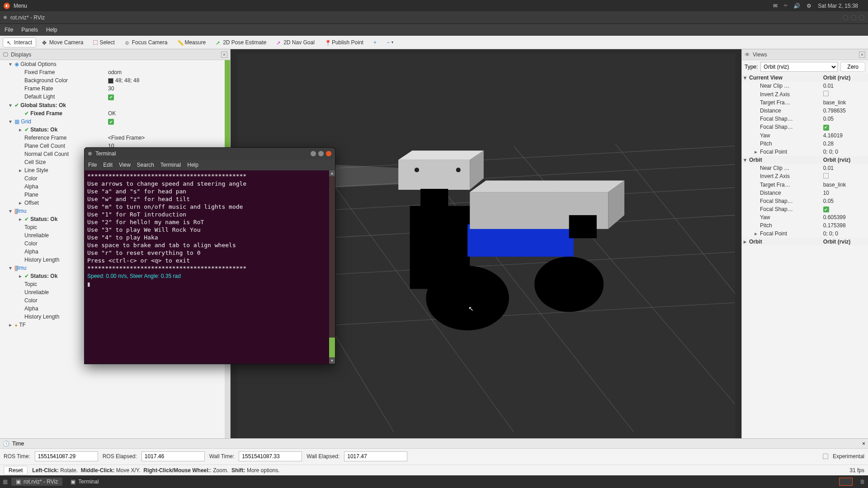  Describe the element at coordinates (799, 67) in the screenshot. I see `view-type-select: Orbit (rviz)` at that location.